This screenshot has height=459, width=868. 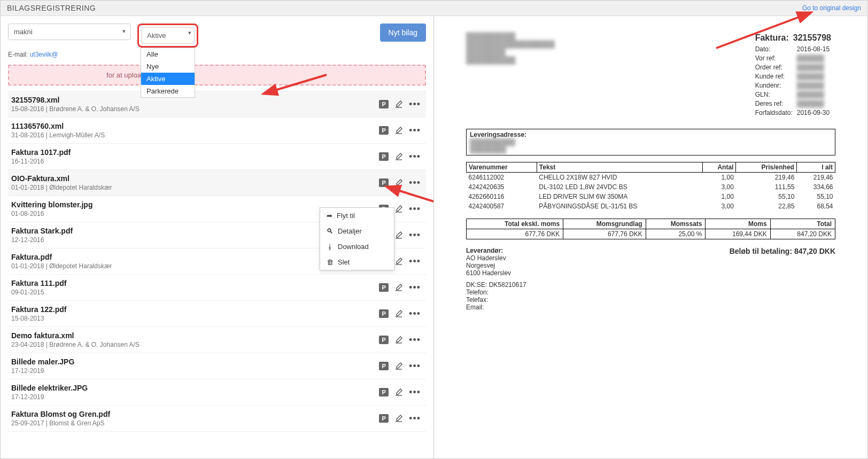 I want to click on file-row: 111365760.xml31-08-2016 | Lemvigh-Müller…, so click(x=217, y=130).